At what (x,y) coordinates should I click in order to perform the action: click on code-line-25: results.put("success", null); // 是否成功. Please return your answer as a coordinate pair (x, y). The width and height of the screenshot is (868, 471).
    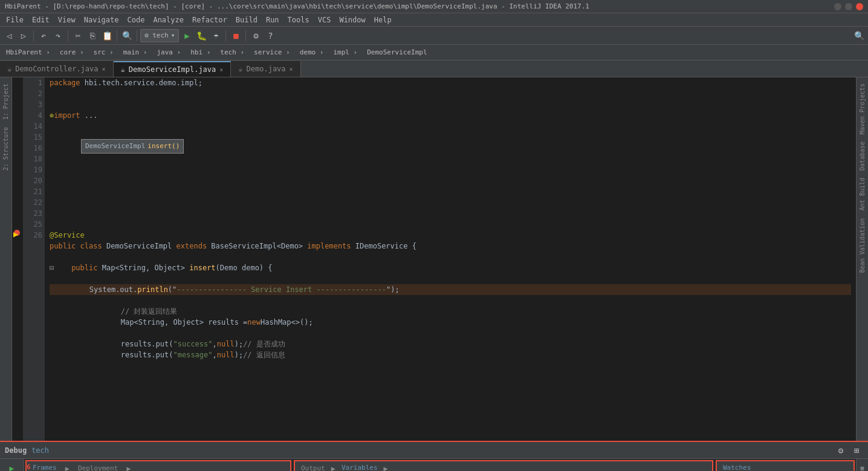
    Looking at the image, I should click on (450, 344).